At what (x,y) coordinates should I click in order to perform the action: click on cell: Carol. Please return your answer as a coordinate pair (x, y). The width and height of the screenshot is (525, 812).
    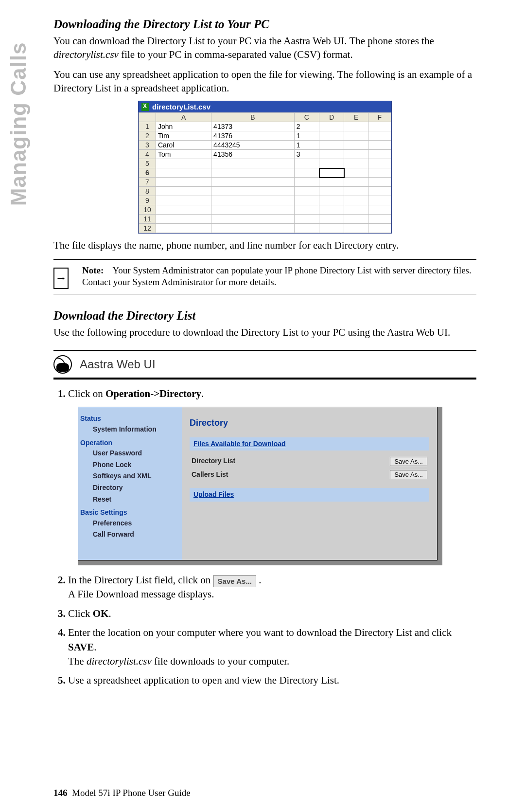
    Looking at the image, I should click on (184, 145).